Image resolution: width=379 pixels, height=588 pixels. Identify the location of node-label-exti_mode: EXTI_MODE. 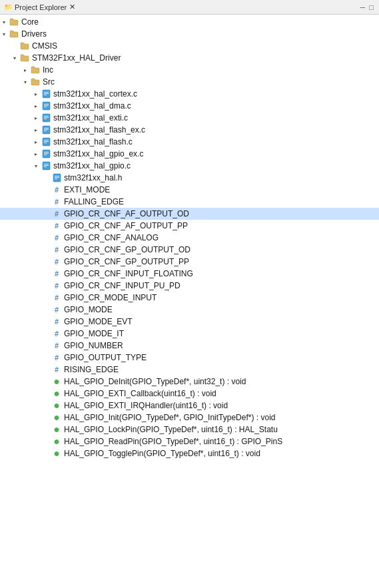
(87, 190).